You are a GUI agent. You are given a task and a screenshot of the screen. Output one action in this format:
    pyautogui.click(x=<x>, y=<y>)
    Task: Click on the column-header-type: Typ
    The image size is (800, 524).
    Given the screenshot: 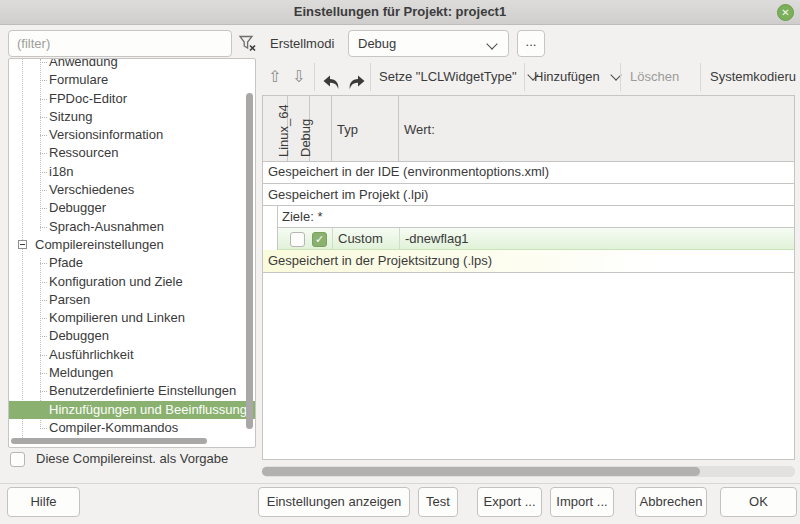 What is the action you would take?
    pyautogui.click(x=348, y=128)
    